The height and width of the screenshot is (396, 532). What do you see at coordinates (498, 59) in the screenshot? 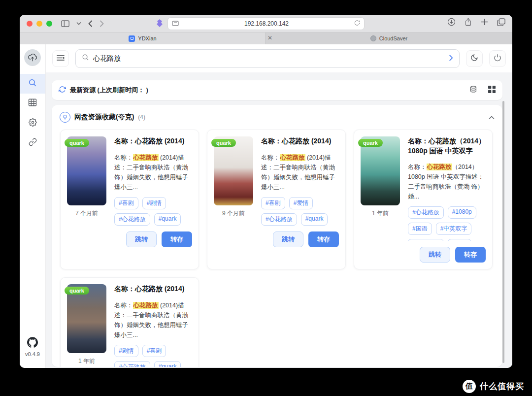
I see `logout-button` at bounding box center [498, 59].